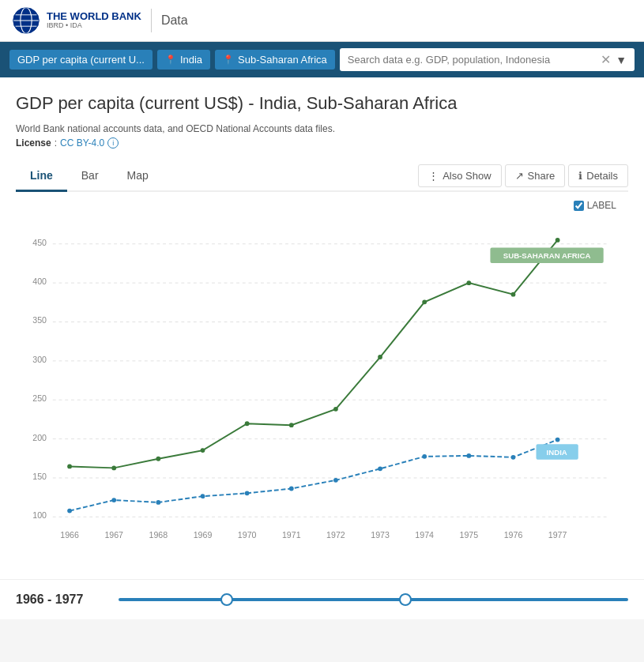  Describe the element at coordinates (40, 281) in the screenshot. I see `svg-text: 400` at that location.